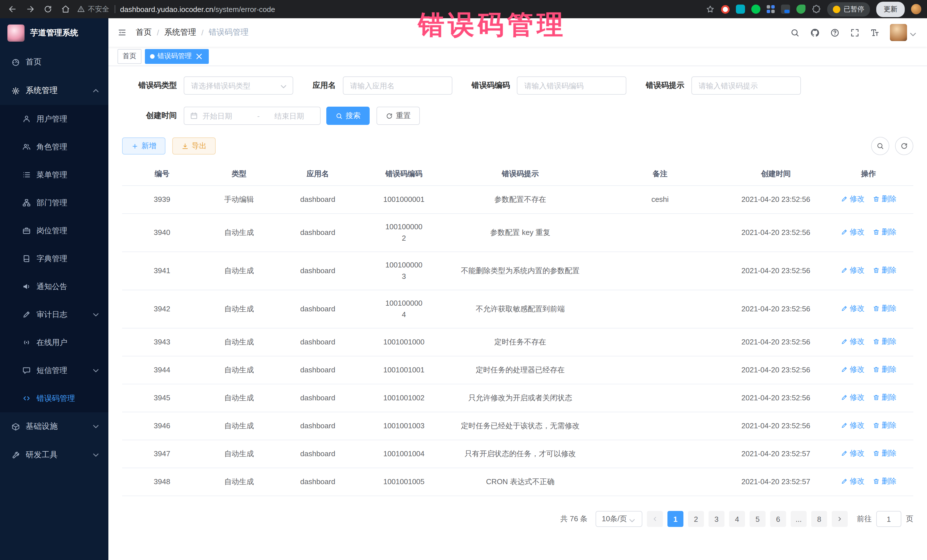  What do you see at coordinates (68, 398) in the screenshot?
I see `sidebar-item-label: 错误码管理` at bounding box center [68, 398].